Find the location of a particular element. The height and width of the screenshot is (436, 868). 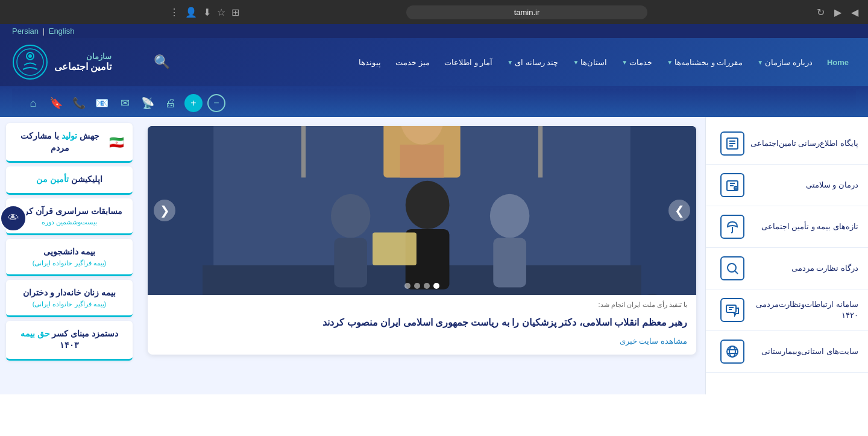

card-student-sub: (بیمه فراگیر خانواده ایرانی) is located at coordinates (69, 263).